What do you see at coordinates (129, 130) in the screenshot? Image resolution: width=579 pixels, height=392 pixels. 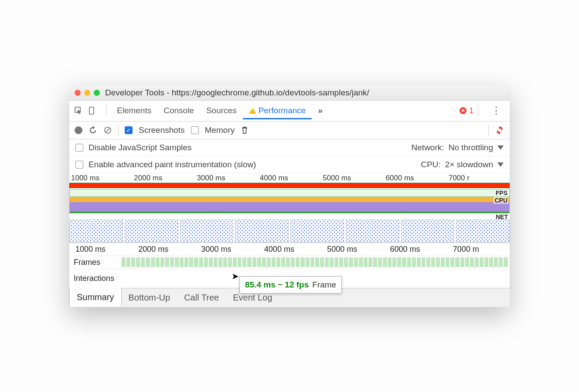 I see `screenshots-checkbox` at bounding box center [129, 130].